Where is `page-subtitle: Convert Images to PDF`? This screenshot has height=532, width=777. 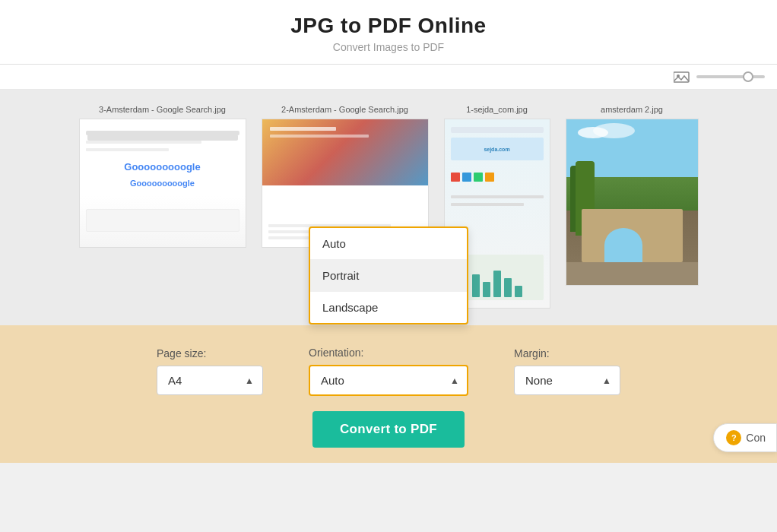 page-subtitle: Convert Images to PDF is located at coordinates (388, 47).